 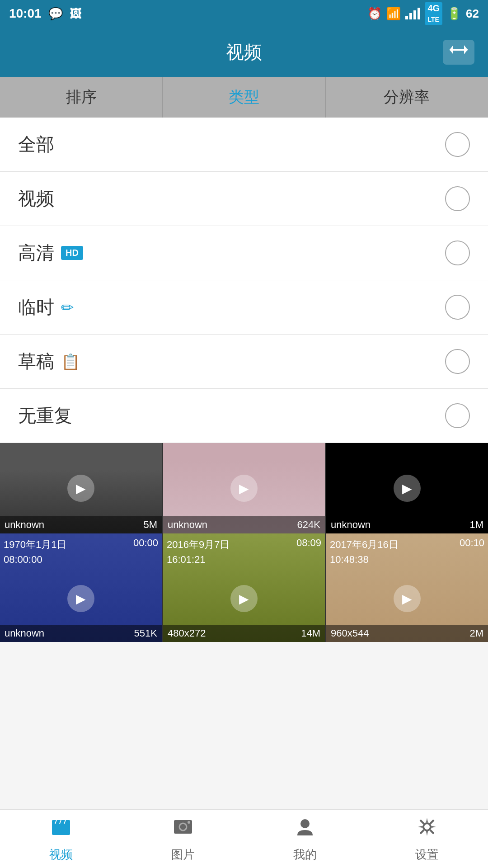 What do you see at coordinates (473, 14) in the screenshot?
I see `battery-level: 62` at bounding box center [473, 14].